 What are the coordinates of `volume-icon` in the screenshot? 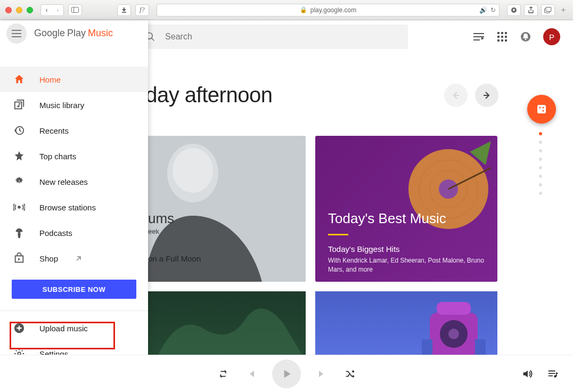 It's located at (527, 374).